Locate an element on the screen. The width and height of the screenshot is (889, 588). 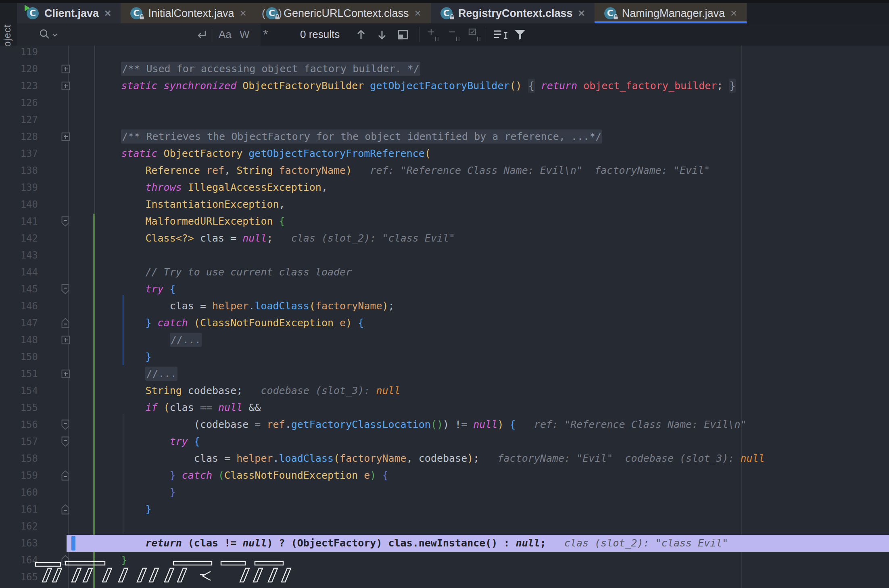
code-line: 126 is located at coordinates (444, 103).